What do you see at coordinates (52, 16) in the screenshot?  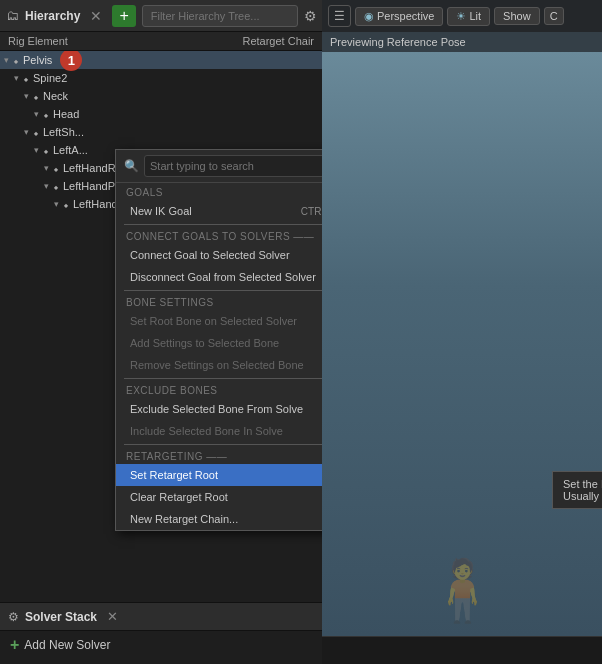 I see `hierarchy-tab-title: Hierarchy` at bounding box center [52, 16].